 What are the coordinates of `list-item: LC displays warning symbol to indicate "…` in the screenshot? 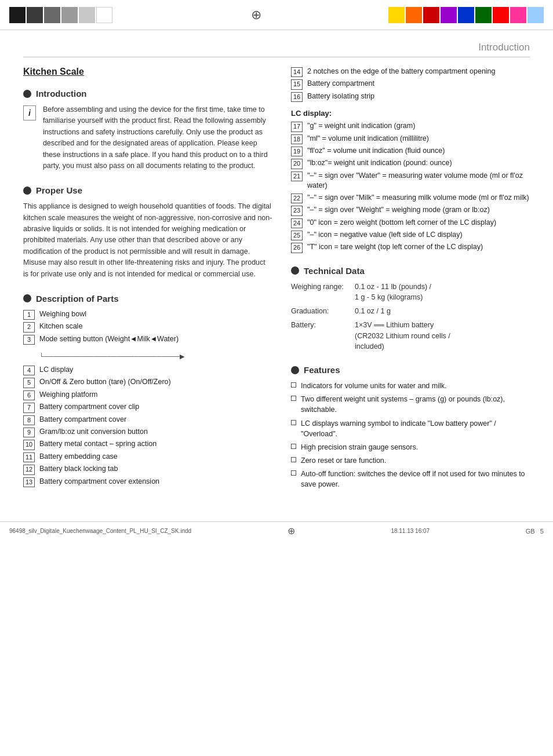 It's located at (410, 429).